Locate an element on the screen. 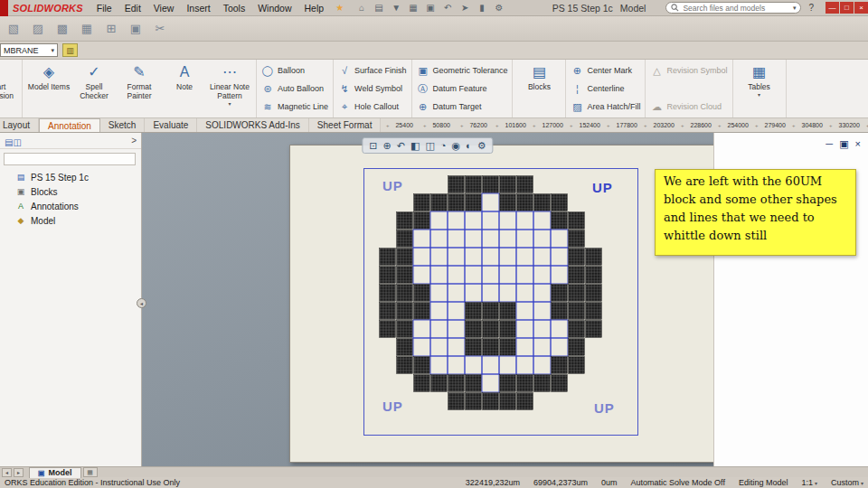 Image resolution: width=868 pixels, height=488 pixels. display-style-icon: ◔ is located at coordinates (443, 145).